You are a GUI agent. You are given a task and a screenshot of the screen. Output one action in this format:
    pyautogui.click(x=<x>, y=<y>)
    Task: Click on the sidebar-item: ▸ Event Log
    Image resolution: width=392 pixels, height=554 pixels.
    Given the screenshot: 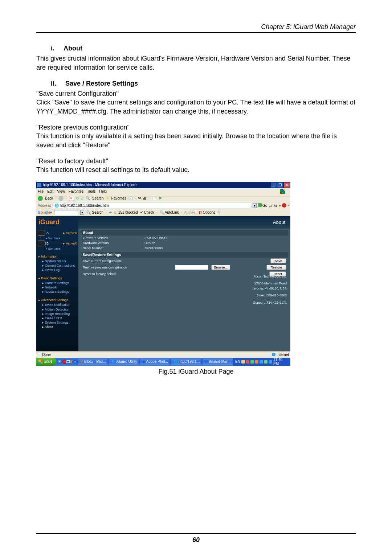 What is the action you would take?
    pyautogui.click(x=58, y=270)
    